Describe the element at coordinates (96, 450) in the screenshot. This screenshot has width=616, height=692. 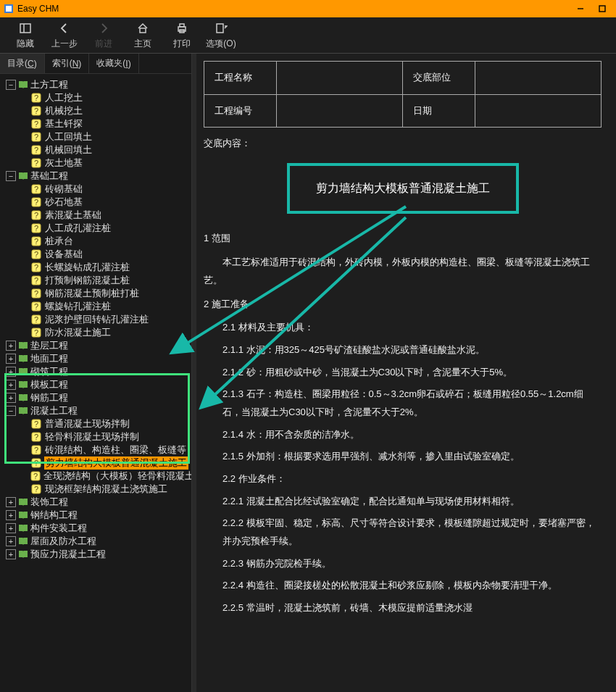
I see `tree-item: ?砖混结构、构造柱、圈梁、板缝等` at that location.